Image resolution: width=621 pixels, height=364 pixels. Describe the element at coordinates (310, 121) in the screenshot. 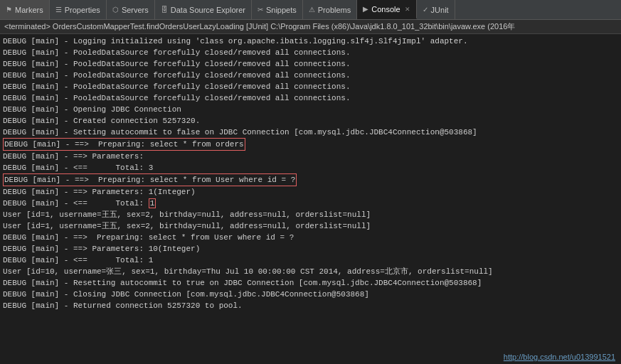

I see `log-line: DEBUG [main] - Created connection 525732…` at that location.